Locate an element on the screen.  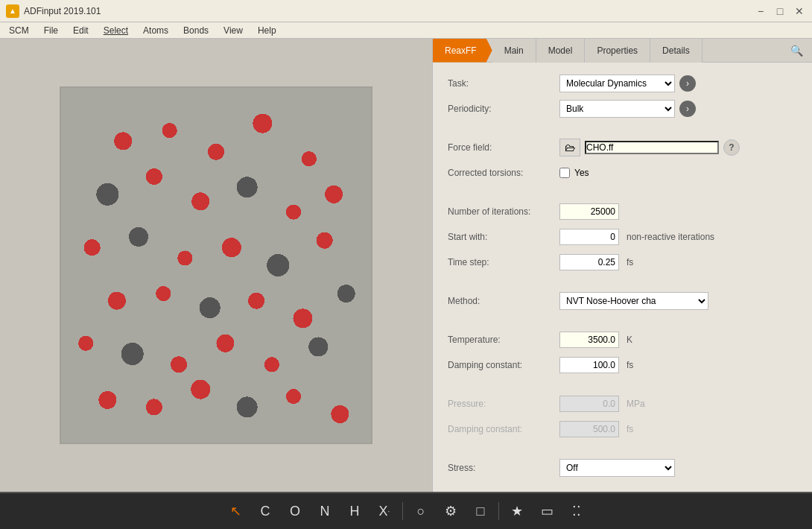
c-atom-tool: C is located at coordinates (265, 511).